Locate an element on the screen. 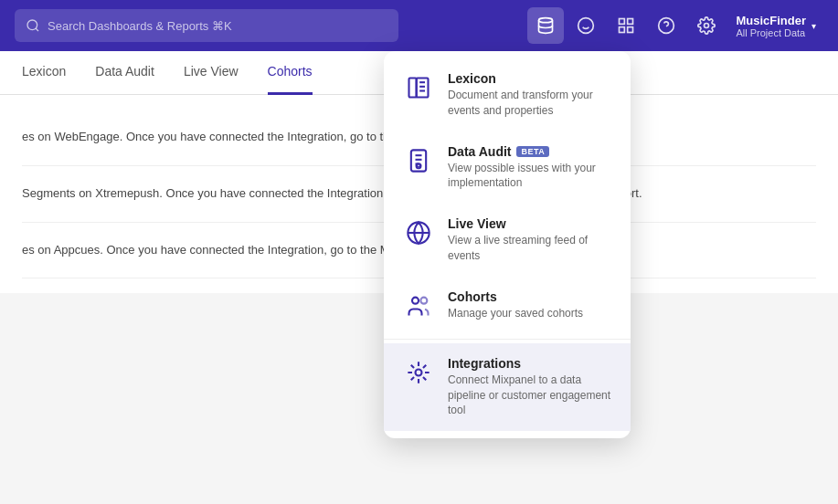 The image size is (838, 504). user-menu: MusicFinder All Project Data ▾ is located at coordinates (776, 26).